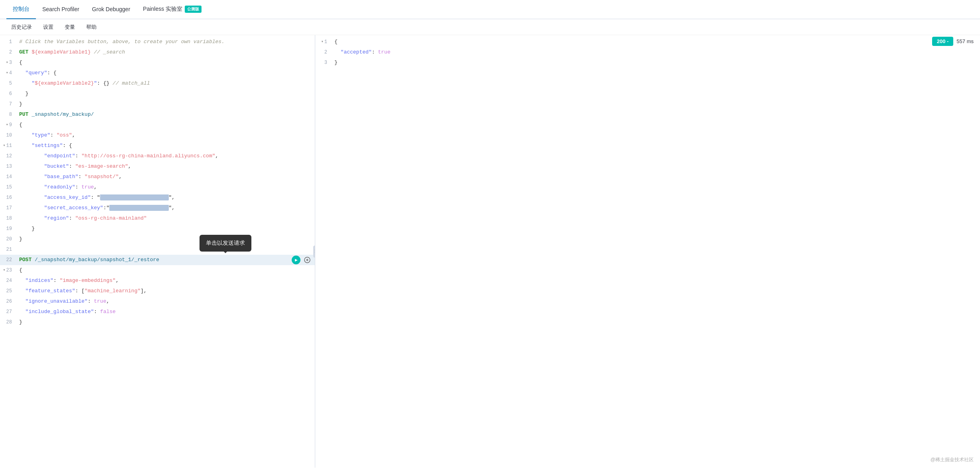 This screenshot has width=980, height=468. Describe the element at coordinates (111, 10) in the screenshot. I see `tab-grok-debugger: Grok Debugger` at that location.